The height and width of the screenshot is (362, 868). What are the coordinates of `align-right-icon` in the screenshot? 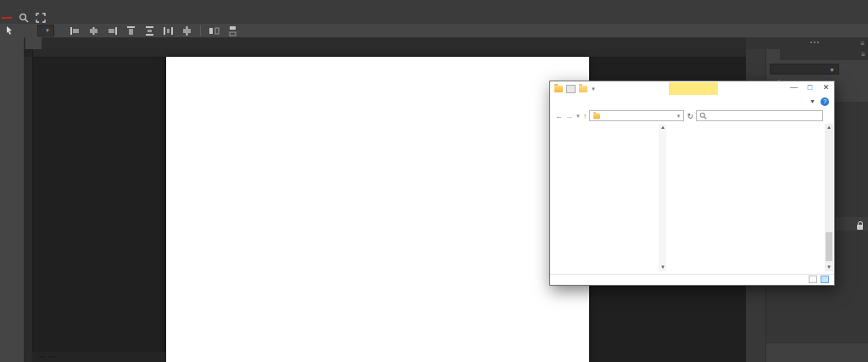 It's located at (112, 31).